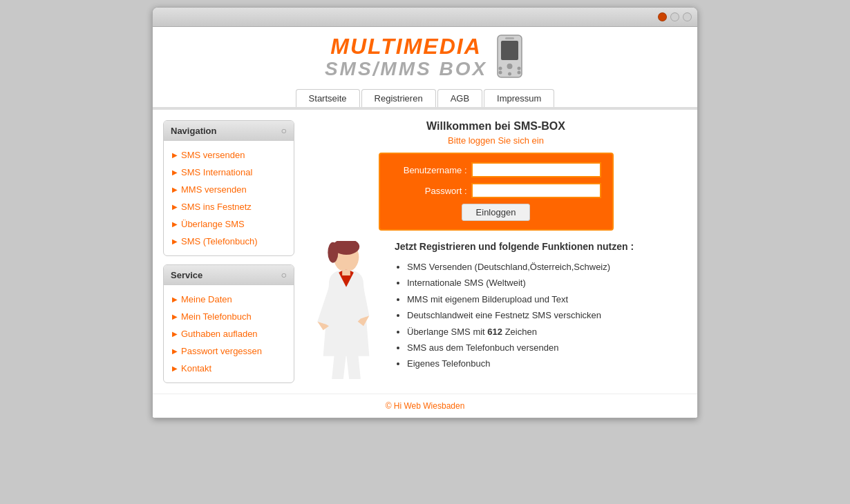 Image resolution: width=850 pixels, height=504 pixels. What do you see at coordinates (540, 307) in the screenshot?
I see `features-section: Jetzt Registrieren und folgende Funktion…` at bounding box center [540, 307].